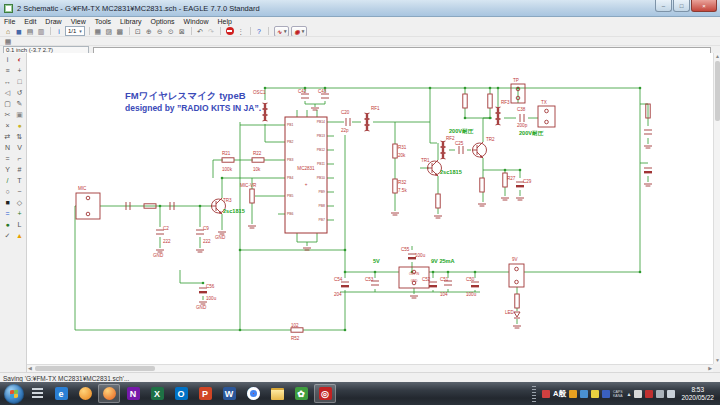 The image size is (720, 405). Describe the element at coordinates (698, 394) in the screenshot. I see `taskbar-clock: 8:53 2020/05/22` at that location.